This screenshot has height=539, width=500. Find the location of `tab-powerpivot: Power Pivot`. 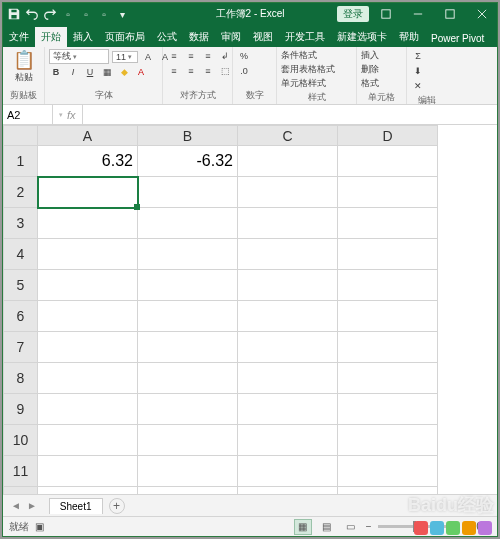

tab-powerpivot: Power Pivot is located at coordinates (458, 38).